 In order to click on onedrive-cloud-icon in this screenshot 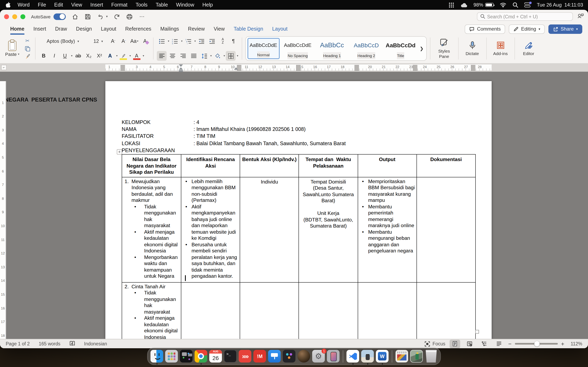, I will do `click(464, 5)`.